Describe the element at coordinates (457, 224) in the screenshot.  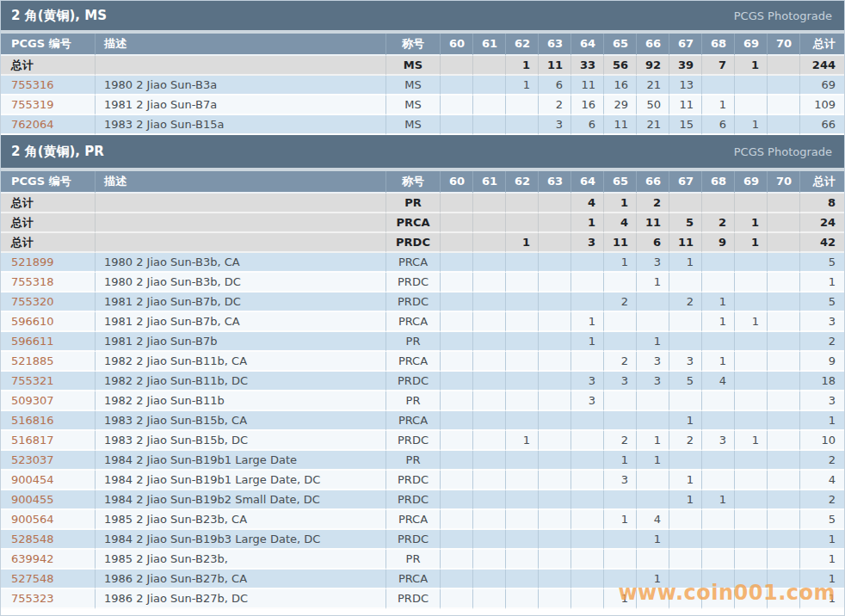
I see `grade-60-total-count` at that location.